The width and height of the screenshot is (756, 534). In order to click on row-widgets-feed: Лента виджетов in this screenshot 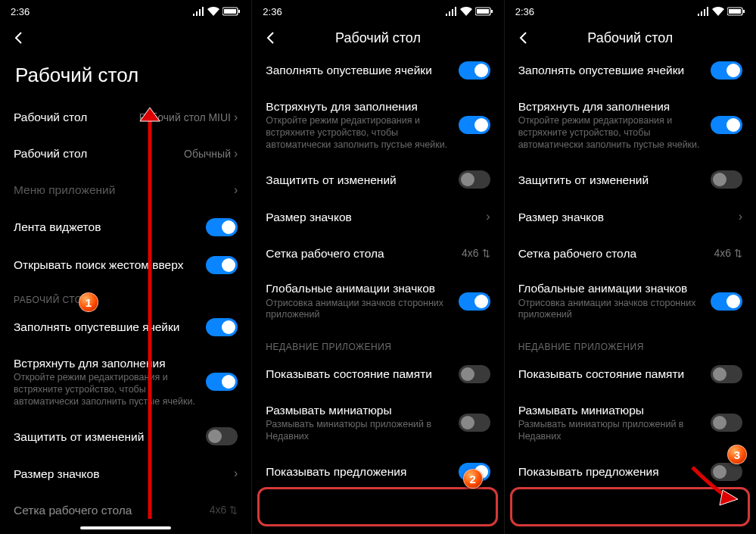, I will do `click(126, 227)`.